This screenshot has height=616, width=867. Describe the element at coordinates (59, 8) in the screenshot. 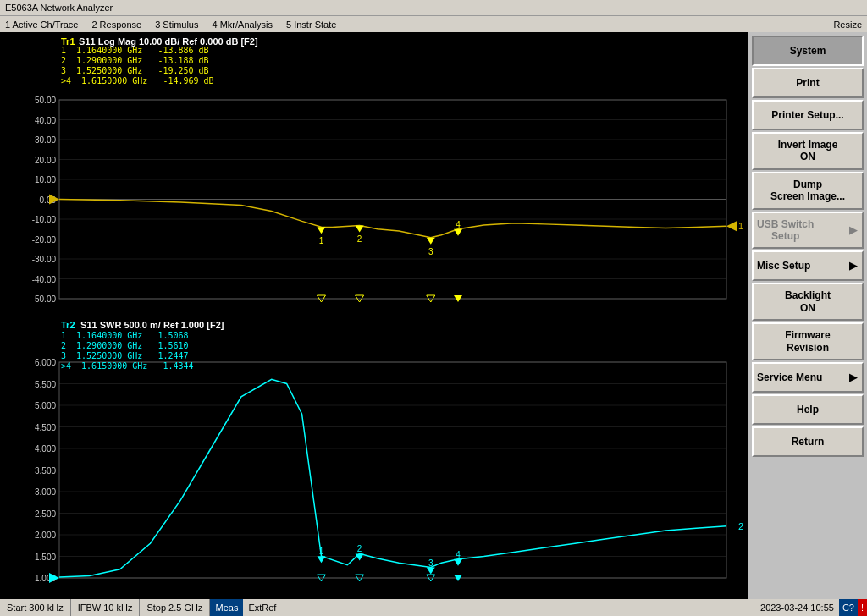

I see `app-title: E5063A Network Analyzer` at that location.